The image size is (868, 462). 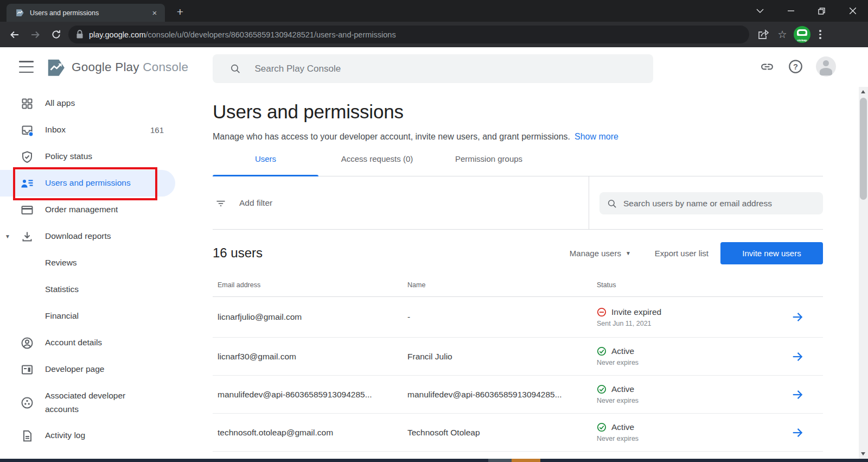 I want to click on all-apps-grid-icon, so click(x=27, y=104).